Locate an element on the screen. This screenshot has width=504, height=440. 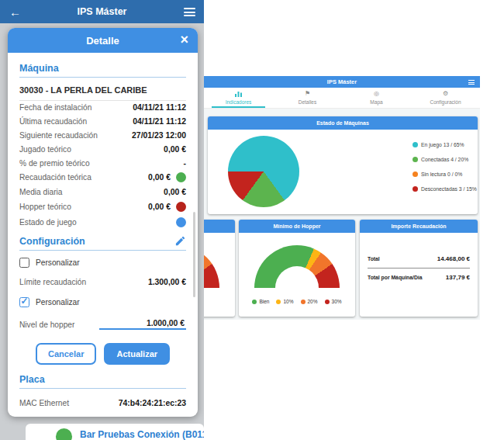
row-label: Última recaudación is located at coordinates (53, 121).